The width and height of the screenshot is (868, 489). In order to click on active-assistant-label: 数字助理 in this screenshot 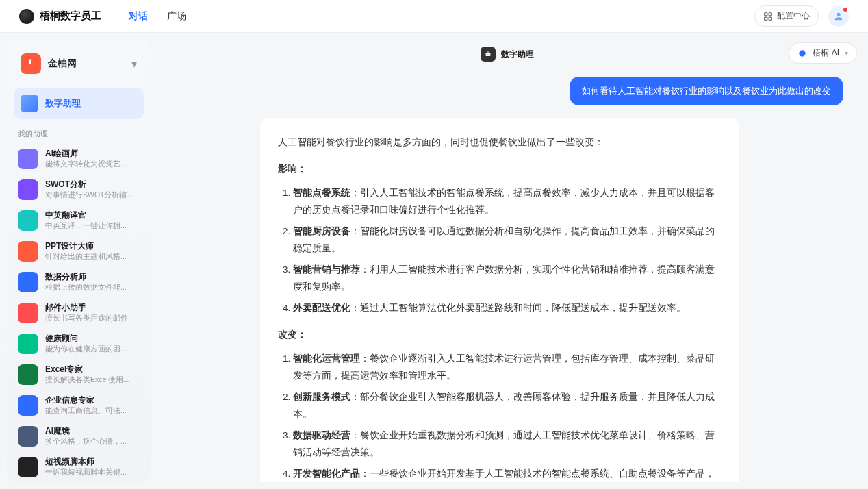, I will do `click(63, 103)`.